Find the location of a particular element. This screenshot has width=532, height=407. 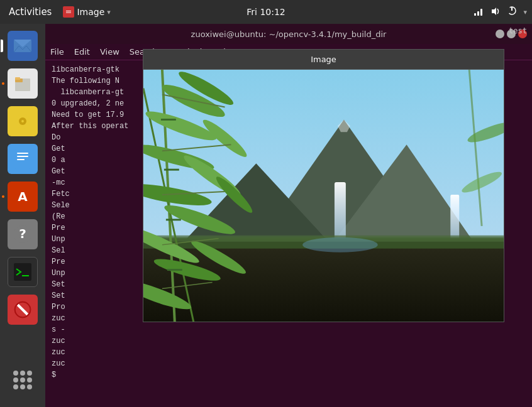

image-title: Image is located at coordinates (323, 59).